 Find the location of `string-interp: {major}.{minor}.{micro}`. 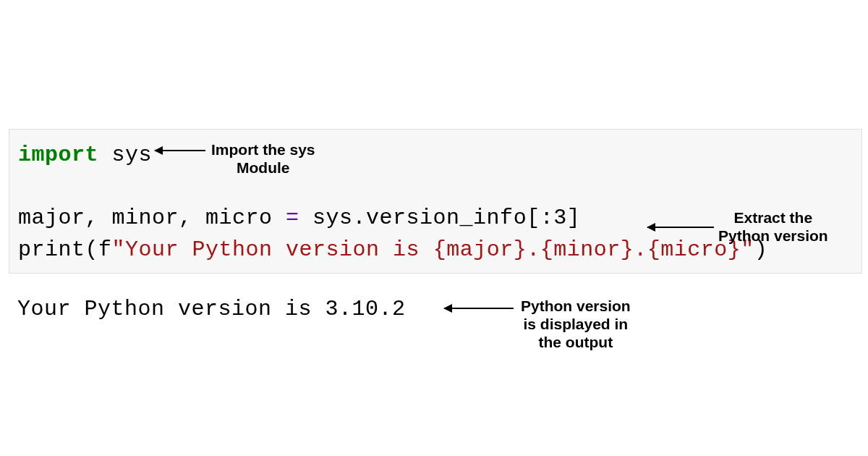

string-interp: {major}.{minor}.{micro} is located at coordinates (587, 250).